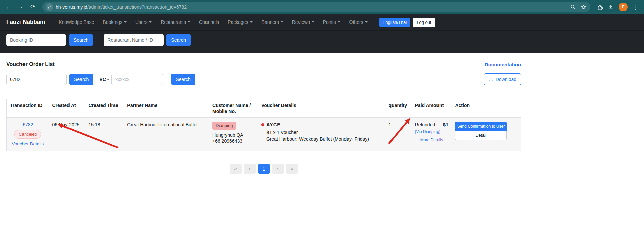 This screenshot has height=227, width=644. What do you see at coordinates (322, 108) in the screenshot?
I see `col-header-voucher-details: Voucher Details` at bounding box center [322, 108].